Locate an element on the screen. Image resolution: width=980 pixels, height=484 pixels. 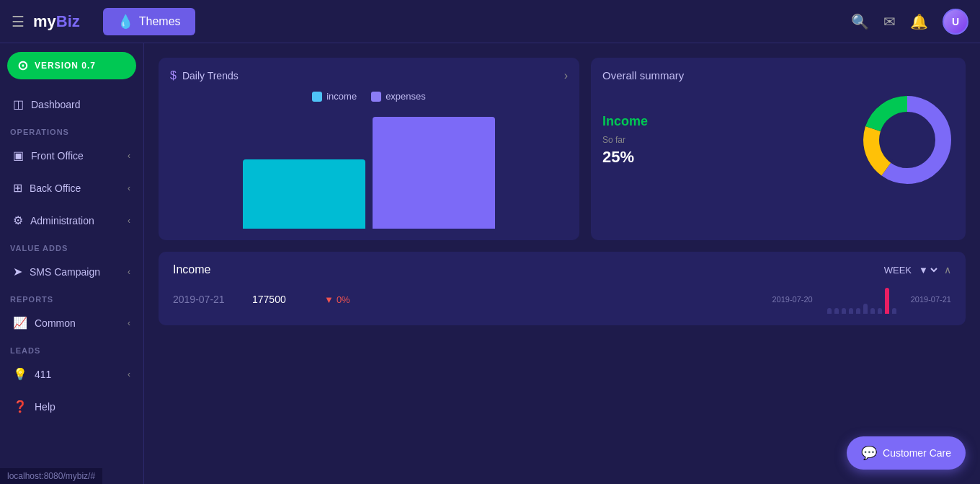
sidebar: ⊙ VERSION 0.7 ◫ Dashboard OPERATIONS ▣ F… is located at coordinates (72, 264).